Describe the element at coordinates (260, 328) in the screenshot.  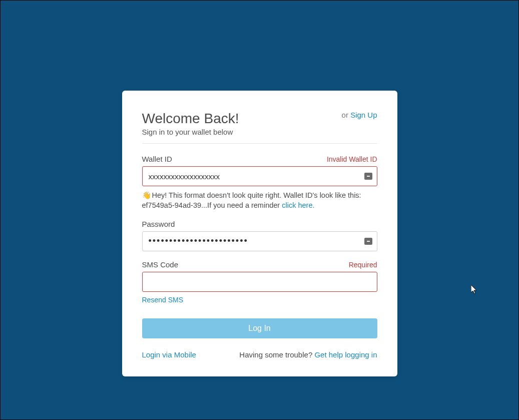
I see `login-button: Log In` at that location.